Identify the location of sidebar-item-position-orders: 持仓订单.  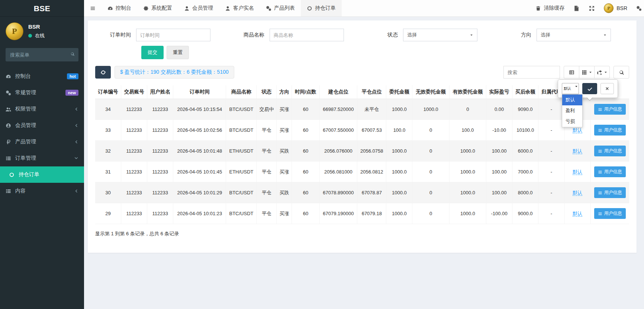
(42, 175).